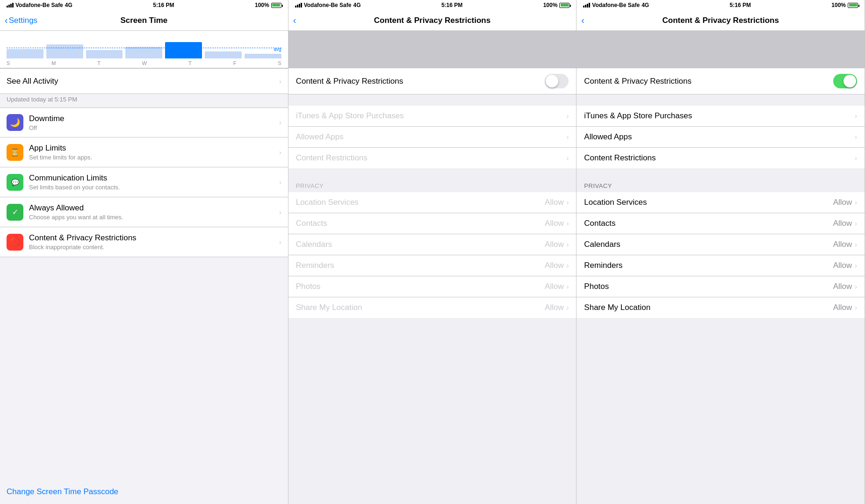 The height and width of the screenshot is (504, 865). What do you see at coordinates (432, 223) in the screenshot?
I see `cp-contacts-middle: Contacts Allow ›` at bounding box center [432, 223].